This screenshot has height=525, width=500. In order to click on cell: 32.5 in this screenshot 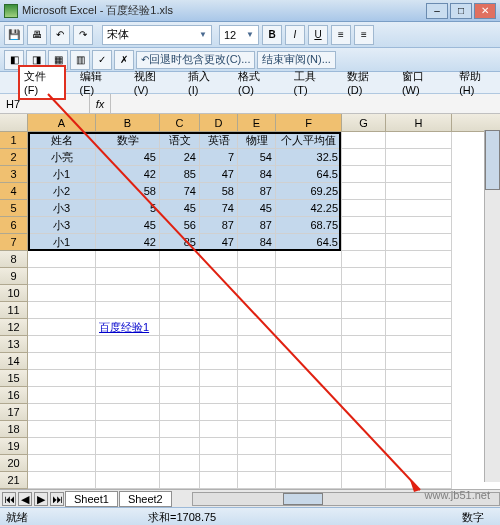, I will do `click(309, 158)`.